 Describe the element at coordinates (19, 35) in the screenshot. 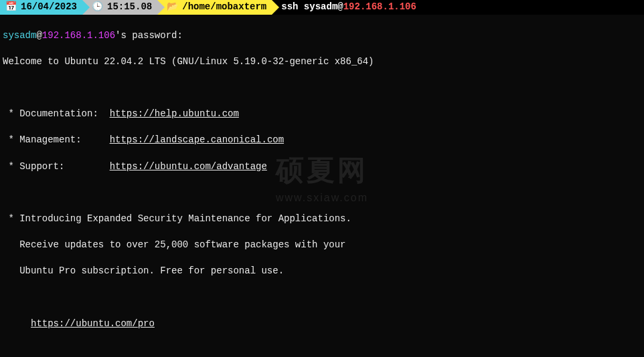

I see `prompt-user: sysadm` at that location.